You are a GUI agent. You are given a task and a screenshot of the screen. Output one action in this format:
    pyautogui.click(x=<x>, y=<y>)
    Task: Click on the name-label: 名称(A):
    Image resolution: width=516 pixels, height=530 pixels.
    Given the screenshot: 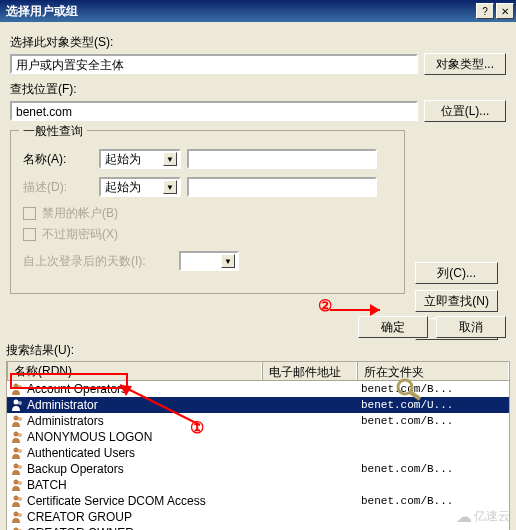 What is the action you would take?
    pyautogui.click(x=58, y=160)
    